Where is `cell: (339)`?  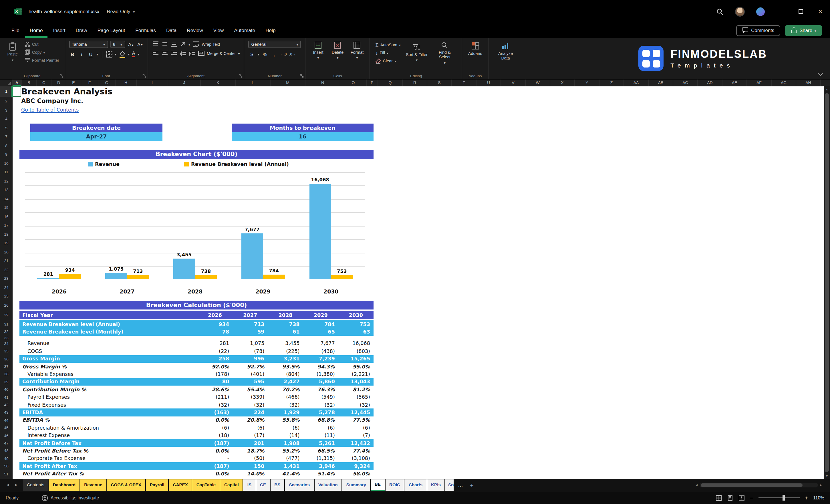 cell: (339) is located at coordinates (250, 398).